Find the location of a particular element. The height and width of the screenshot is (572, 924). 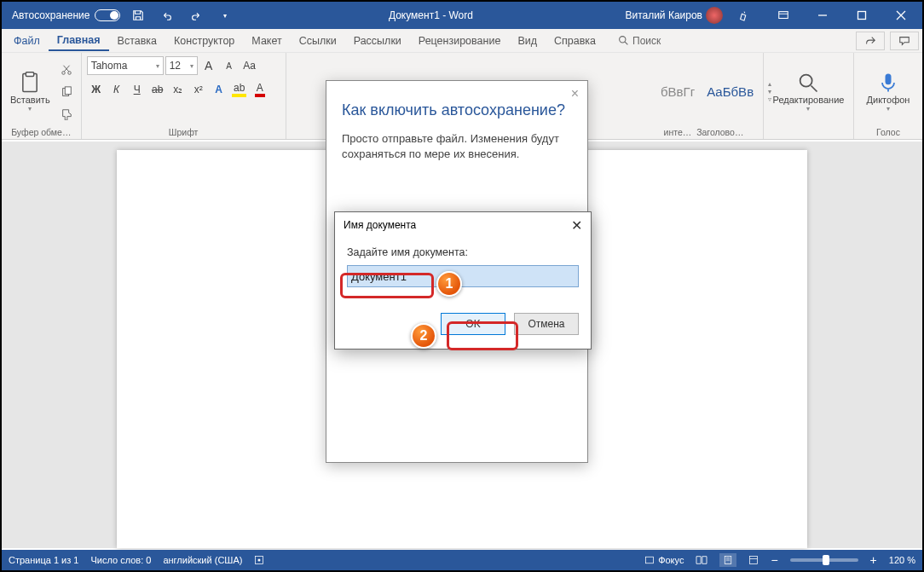

document-title: Документ1 - Word is located at coordinates (430, 15).